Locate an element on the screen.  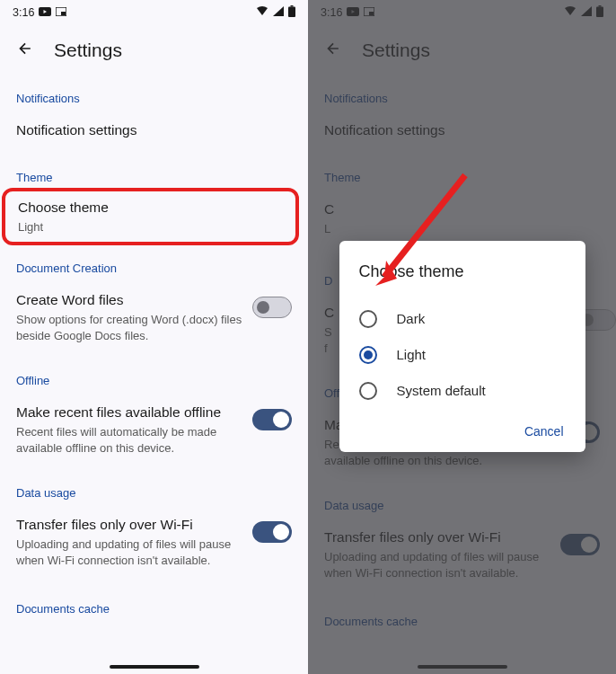
row-subtitle: Recent files will automatically be made … is located at coordinates (129, 440).